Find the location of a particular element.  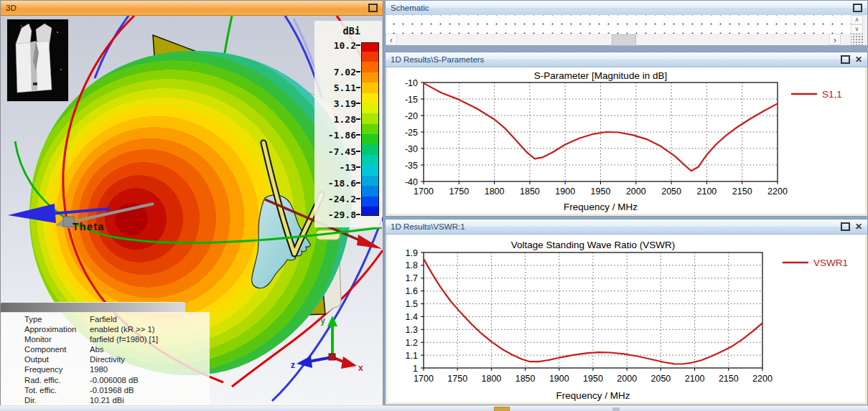

farfield-info-row: Tot. effic.-0.01968 dB is located at coordinates (106, 390).